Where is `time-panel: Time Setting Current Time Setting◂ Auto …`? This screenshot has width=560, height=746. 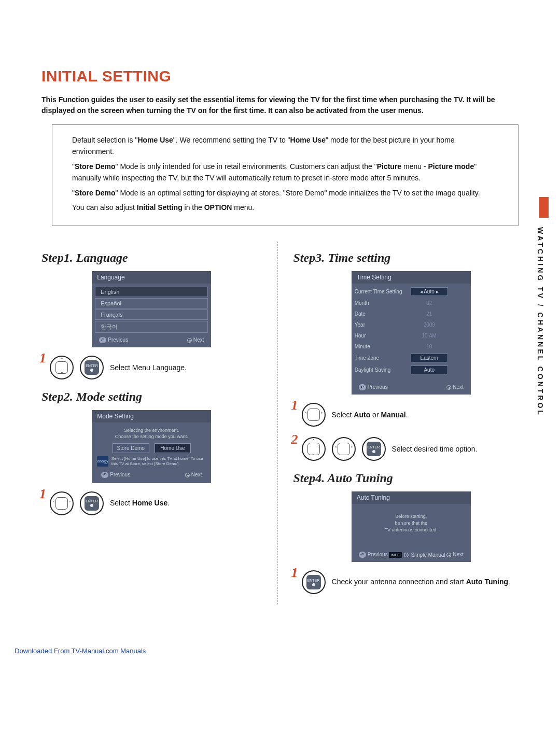 time-panel: Time Setting Current Time Setting◂ Auto … is located at coordinates (411, 333).